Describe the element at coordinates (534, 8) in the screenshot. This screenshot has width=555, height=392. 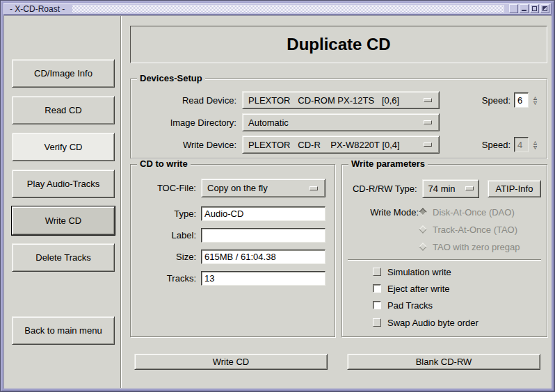
I see `maximize-icon` at that location.